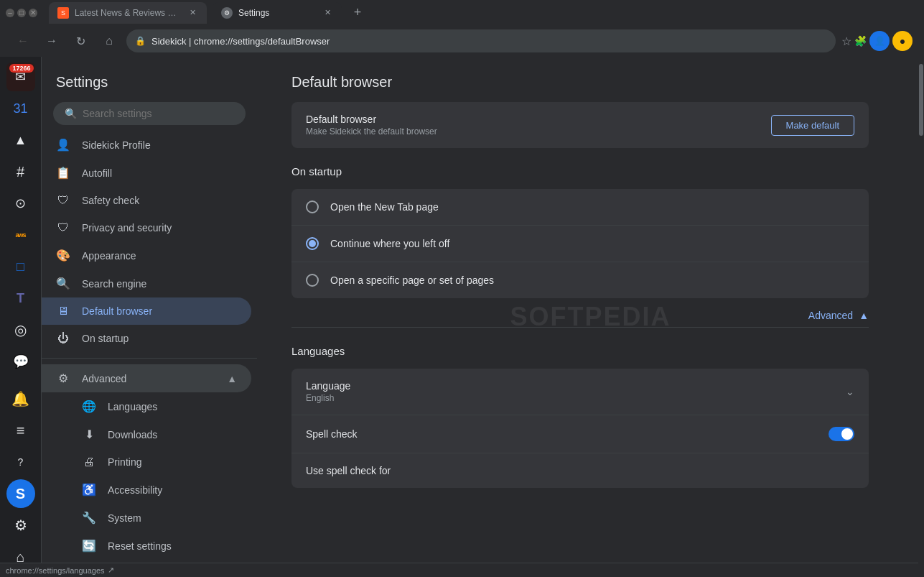 The image size is (924, 577). I want to click on sidebar-item-reset-label: Reset settings, so click(139, 546).